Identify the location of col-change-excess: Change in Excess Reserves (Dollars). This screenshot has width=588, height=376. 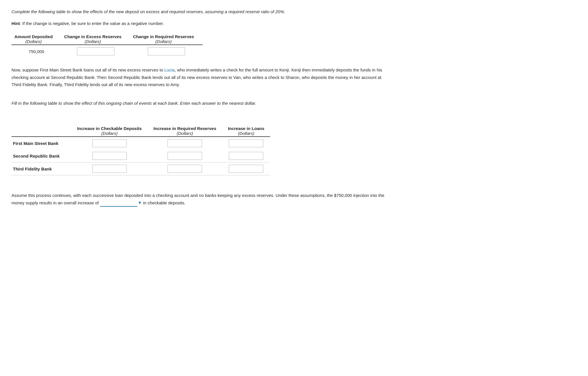
(95, 39).